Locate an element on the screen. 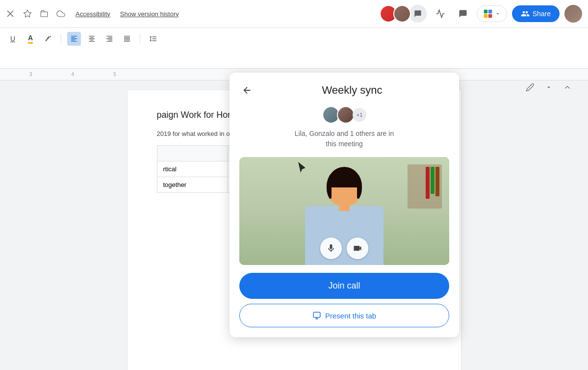  toolbar-row-1: Accessibility Show version history is located at coordinates (294, 14).